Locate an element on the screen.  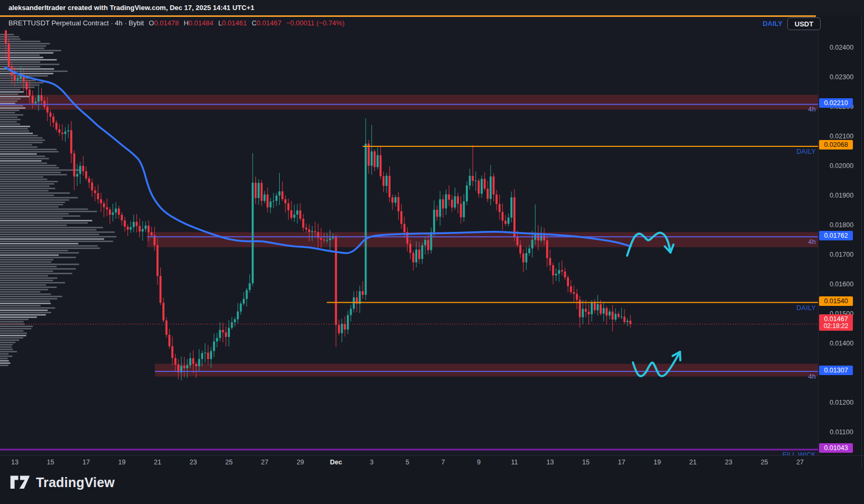
level-price-badge: 0.02210 is located at coordinates (836, 103).